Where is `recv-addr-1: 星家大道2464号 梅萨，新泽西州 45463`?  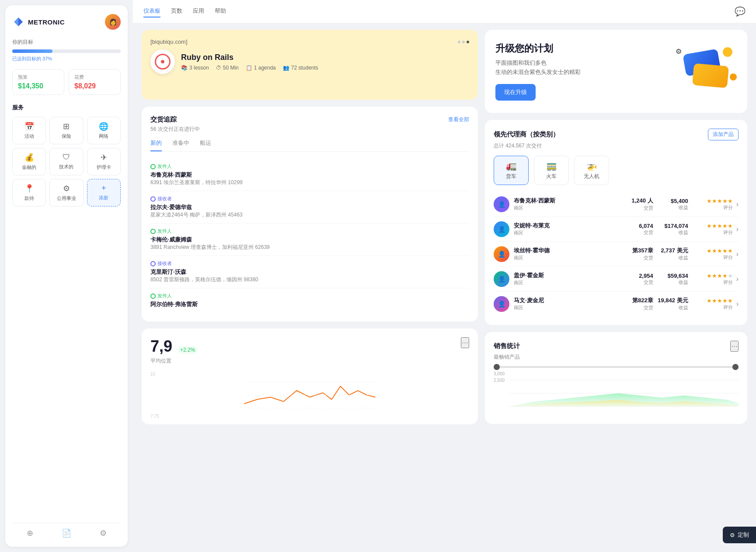
recv-addr-1: 星家大道2464号 梅萨，新泽西州 45463 is located at coordinates (310, 215).